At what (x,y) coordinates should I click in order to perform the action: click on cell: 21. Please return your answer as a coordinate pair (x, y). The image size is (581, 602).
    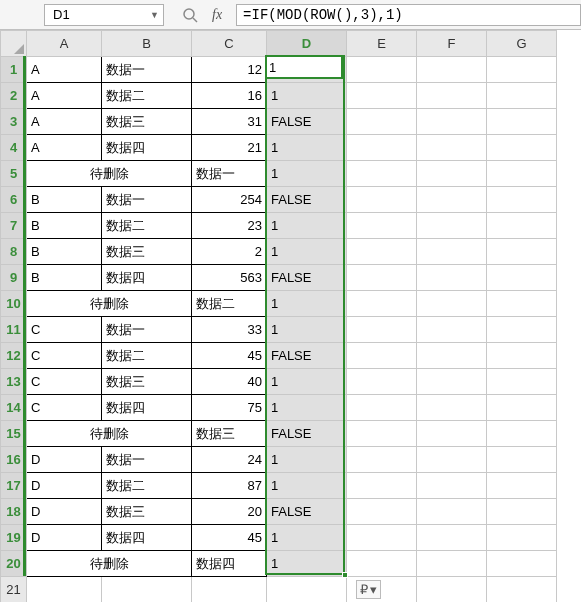
    Looking at the image, I should click on (230, 148).